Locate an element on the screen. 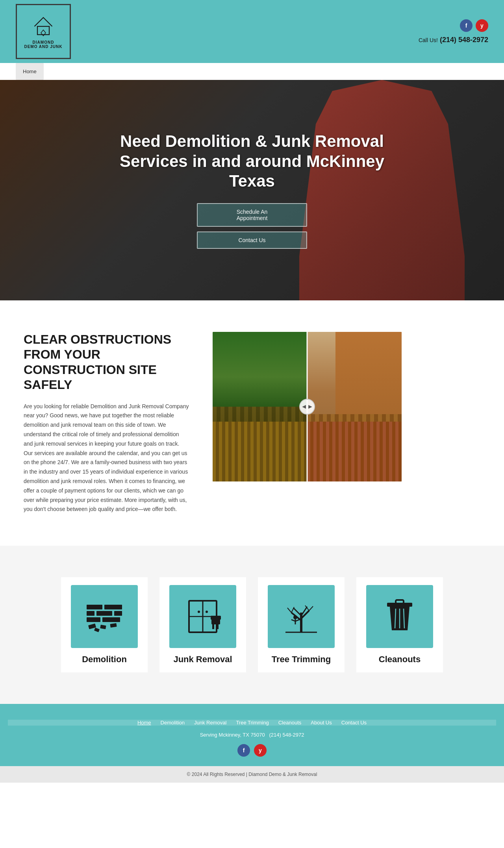  service-card-tree-trimming: Tree Trimming is located at coordinates (301, 625).